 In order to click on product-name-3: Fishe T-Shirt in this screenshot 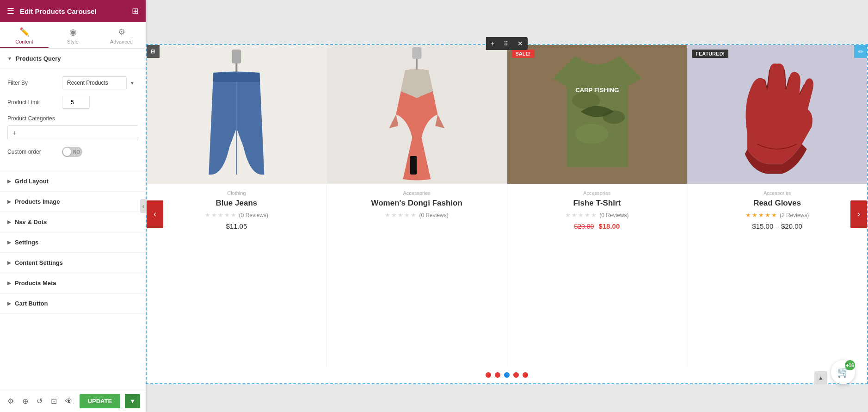, I will do `click(597, 203)`.